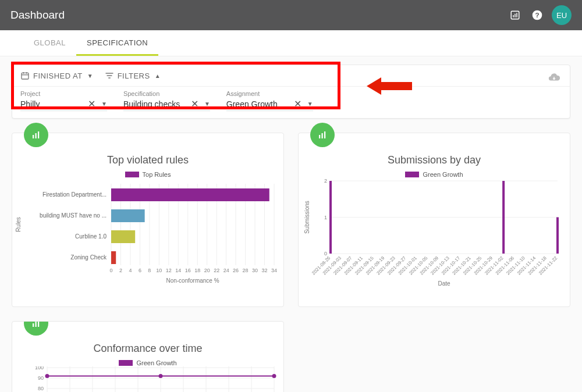  What do you see at coordinates (111, 270) in the screenshot?
I see `svg-text: 0` at bounding box center [111, 270].